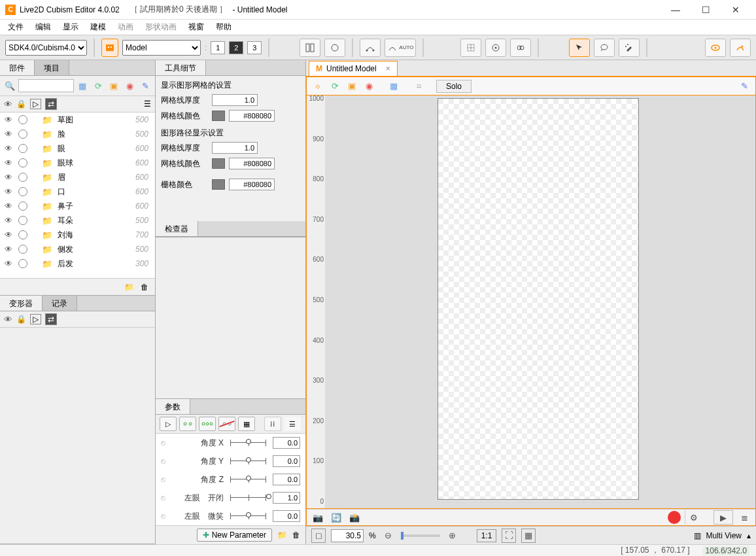 The height and width of the screenshot is (556, 756). What do you see at coordinates (162, 48) in the screenshot?
I see `mode-select: Model` at bounding box center [162, 48].